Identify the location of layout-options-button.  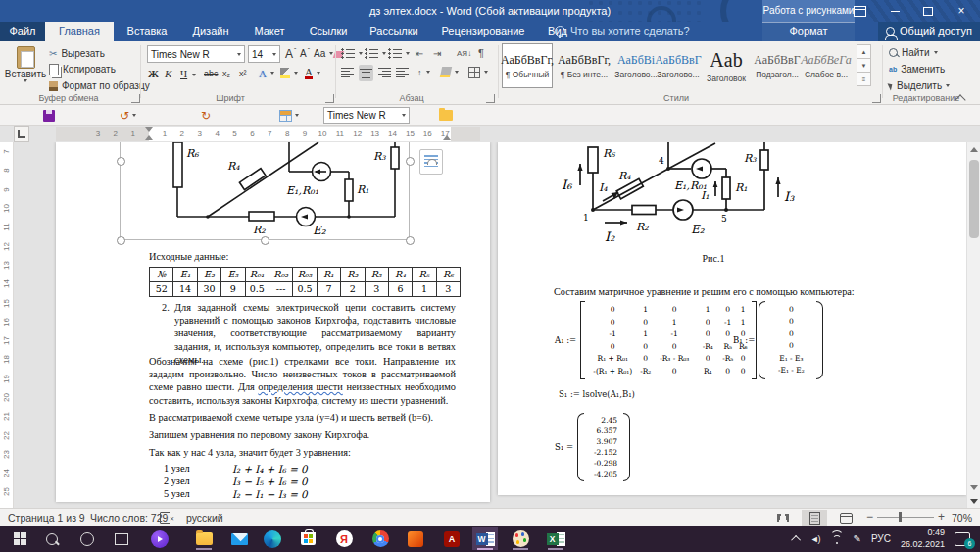
(431, 162).